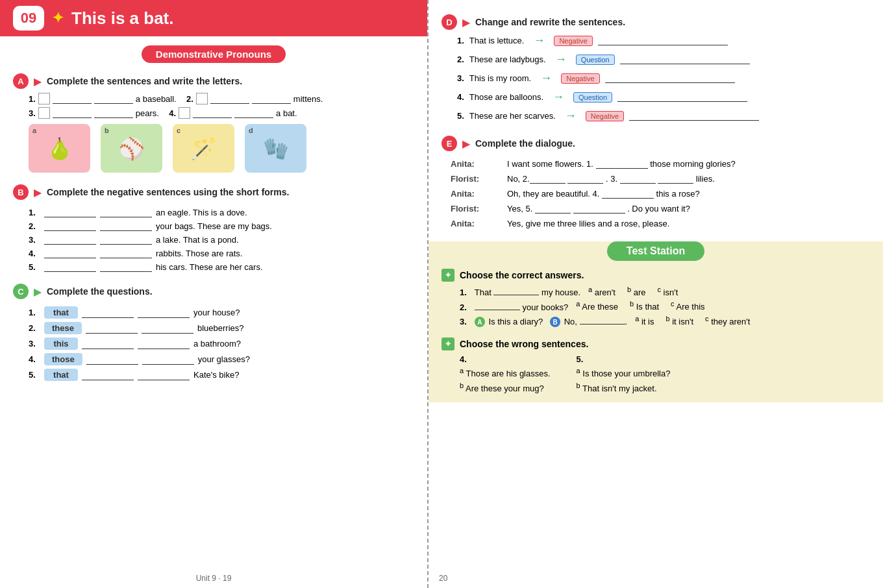 This screenshot has height=588, width=883. What do you see at coordinates (224, 360) in the screenshot?
I see `c-text-4: your glasses?` at bounding box center [224, 360].